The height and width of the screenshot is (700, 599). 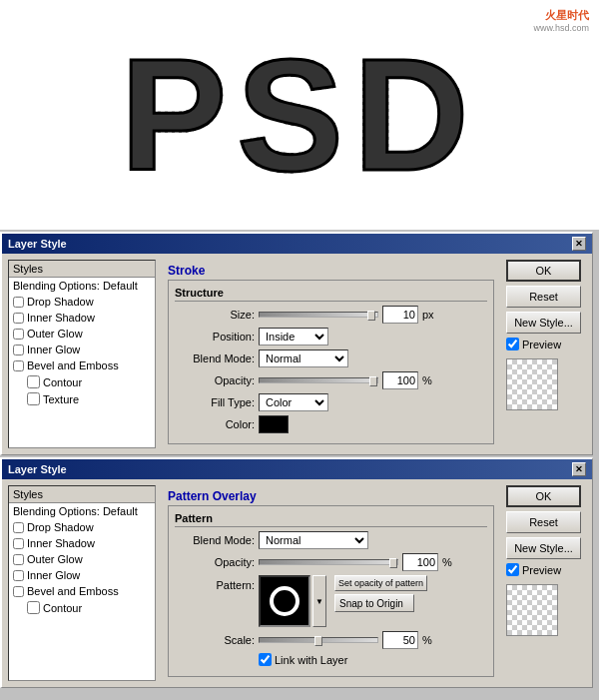 What do you see at coordinates (215, 402) in the screenshot?
I see `fill-type-label: Fill Type:` at bounding box center [215, 402].